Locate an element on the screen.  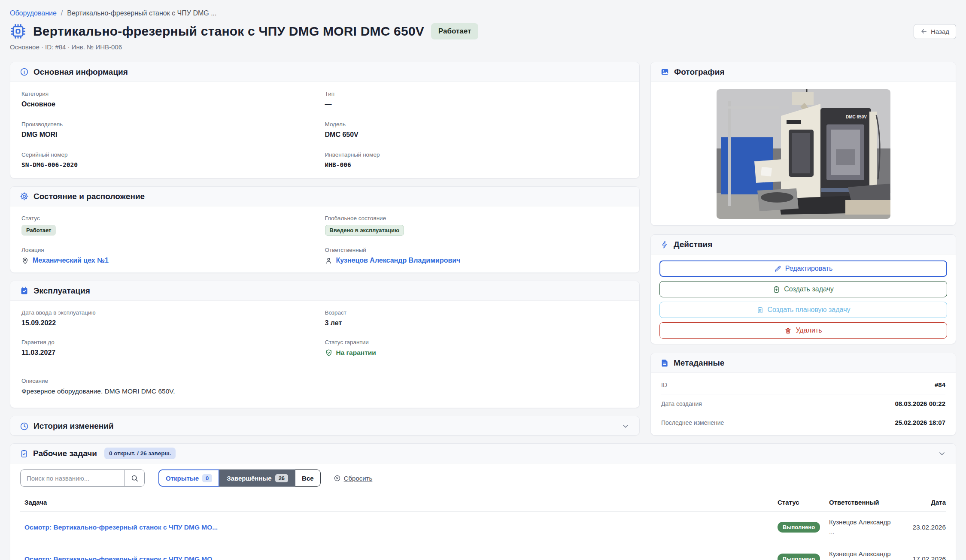
pin-icon is located at coordinates (25, 261).